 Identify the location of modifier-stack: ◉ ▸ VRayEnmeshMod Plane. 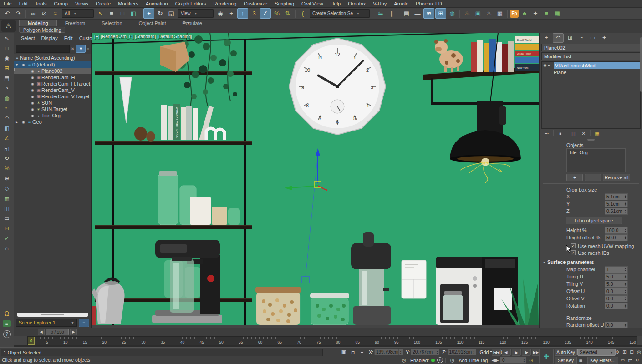
(591, 95).